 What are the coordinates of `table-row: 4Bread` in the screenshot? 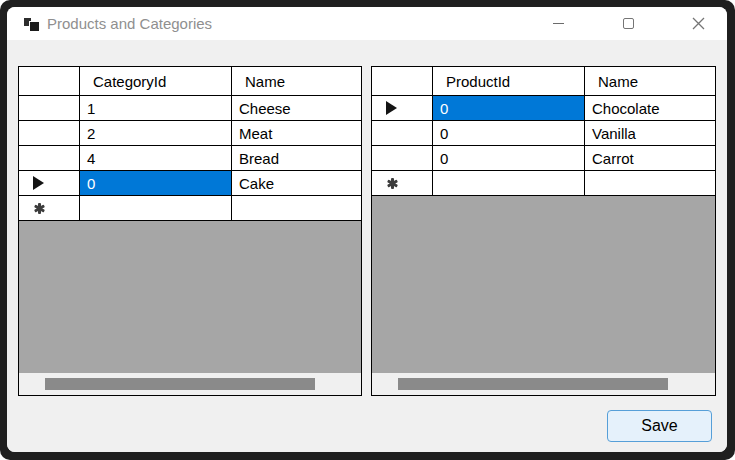 It's located at (190, 158).